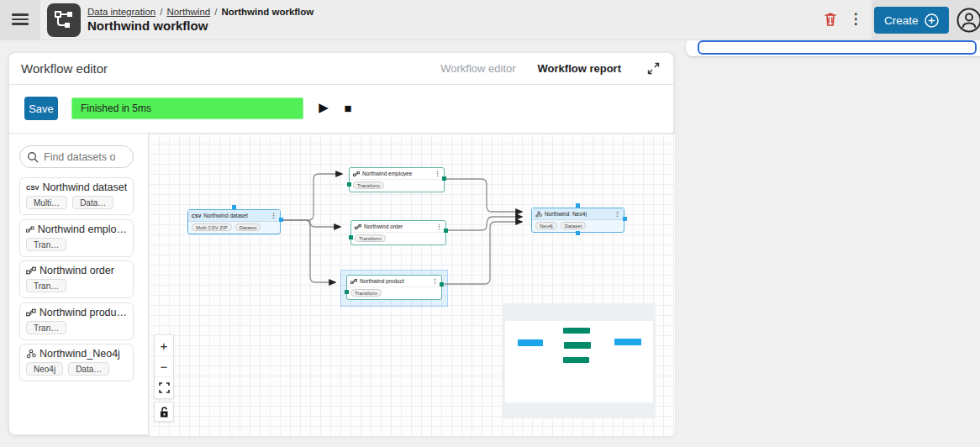 The image size is (980, 447). I want to click on run-workflow-button: ▶, so click(324, 108).